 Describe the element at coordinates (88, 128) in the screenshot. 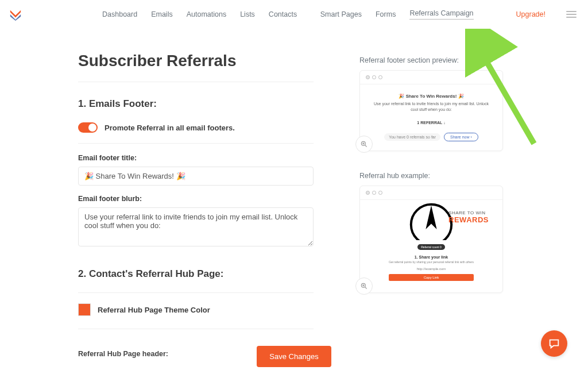

I see `promote-toggle` at that location.